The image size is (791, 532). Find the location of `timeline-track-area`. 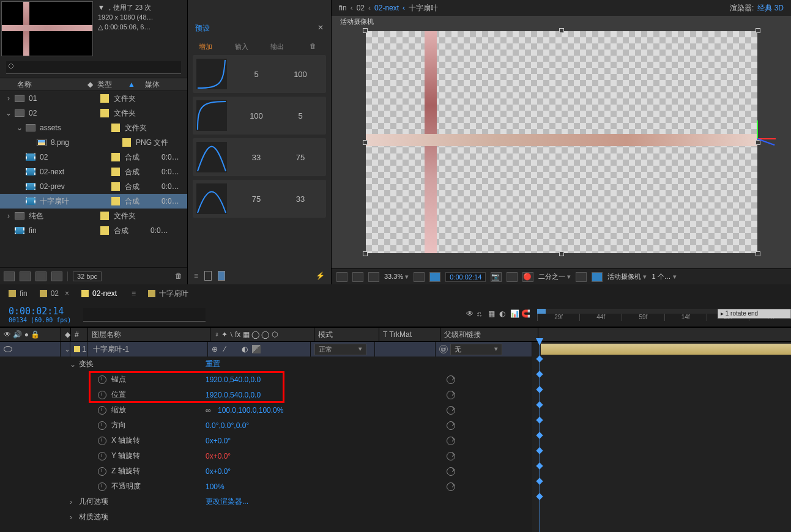

timeline-track-area is located at coordinates (662, 437).